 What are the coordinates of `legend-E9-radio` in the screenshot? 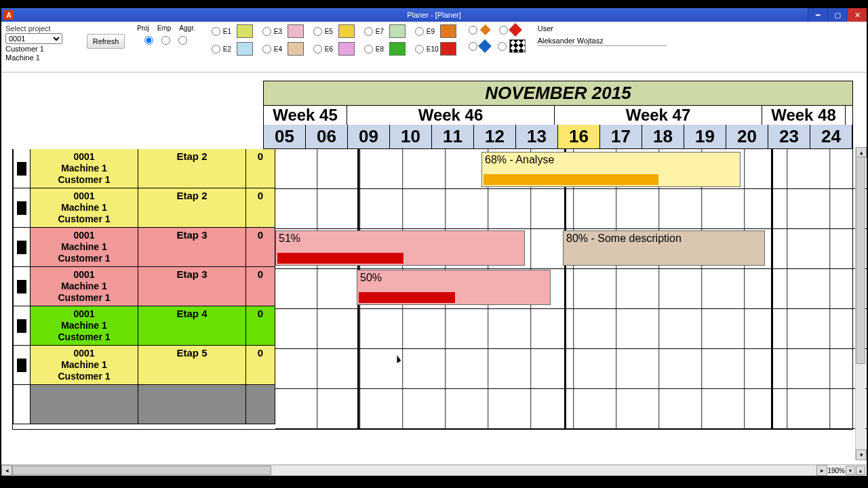 It's located at (419, 31).